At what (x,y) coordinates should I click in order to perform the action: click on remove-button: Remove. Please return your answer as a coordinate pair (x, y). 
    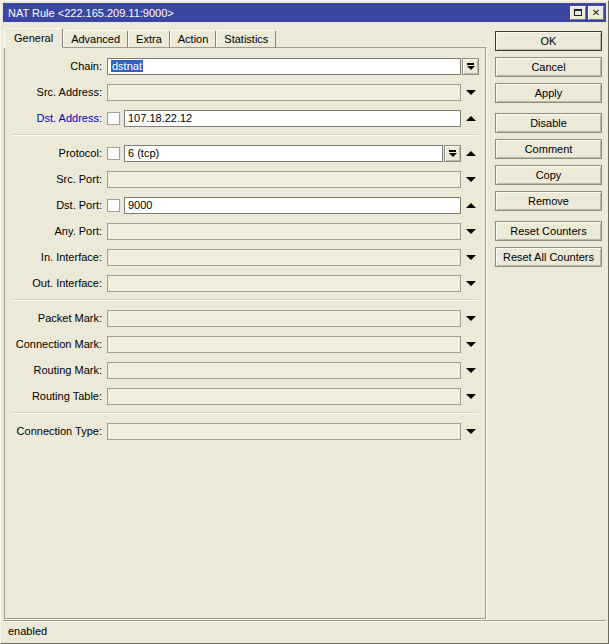
    Looking at the image, I should click on (548, 201).